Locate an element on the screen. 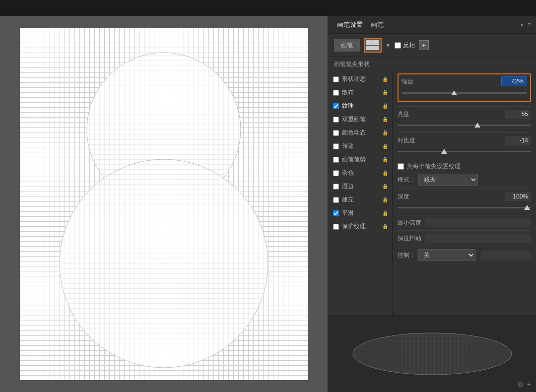 The width and height of the screenshot is (536, 392). reverse-checkbox is located at coordinates (398, 46).